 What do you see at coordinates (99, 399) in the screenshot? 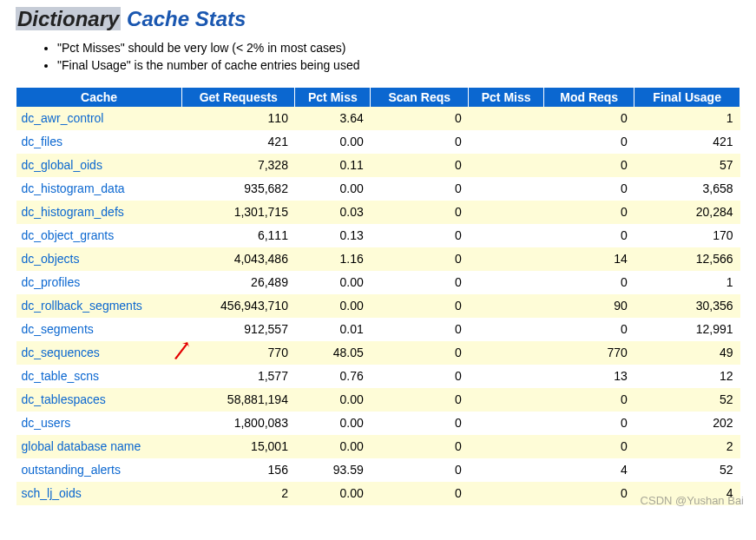
I see `cell-cache: dc_tablespaces` at bounding box center [99, 399].